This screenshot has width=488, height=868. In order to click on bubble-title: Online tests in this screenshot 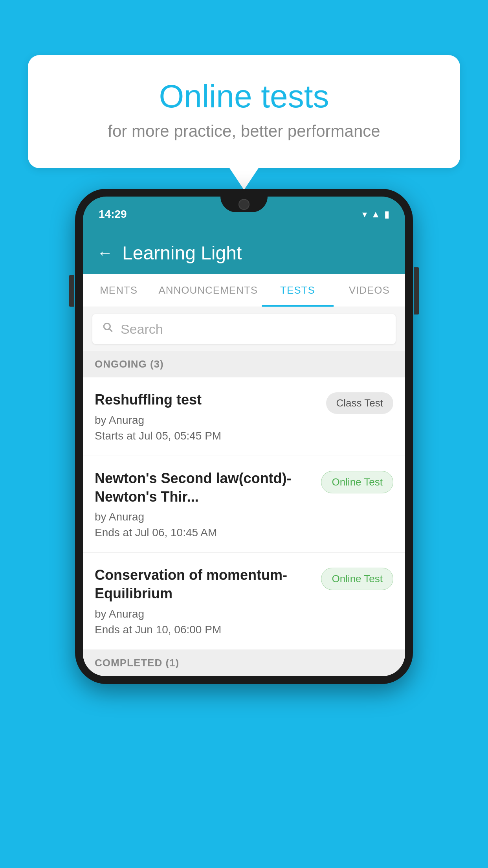, I will do `click(244, 96)`.